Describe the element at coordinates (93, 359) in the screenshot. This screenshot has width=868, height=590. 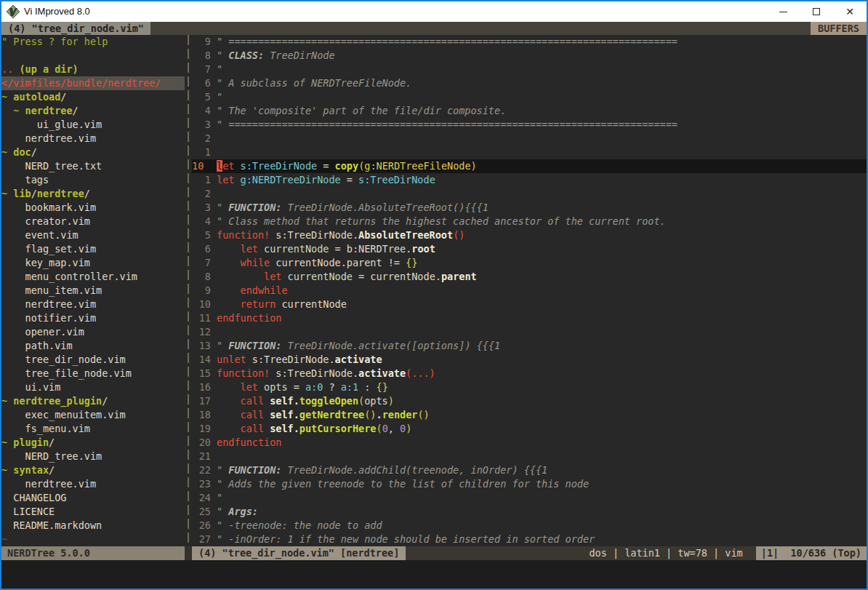
I see `tree-item: tree_dir_node.vim` at that location.